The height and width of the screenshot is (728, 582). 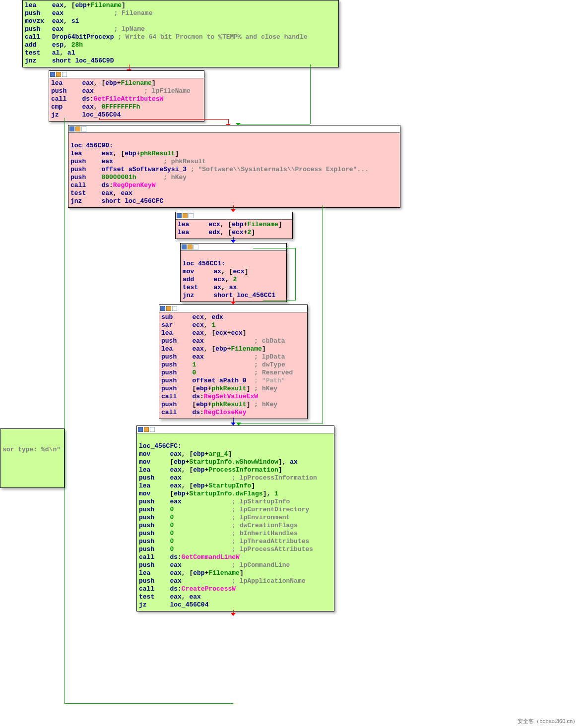 I want to click on asm-block-1: lea eax, [ebp+Filename] push eax ; Filen…, so click(x=181, y=34).